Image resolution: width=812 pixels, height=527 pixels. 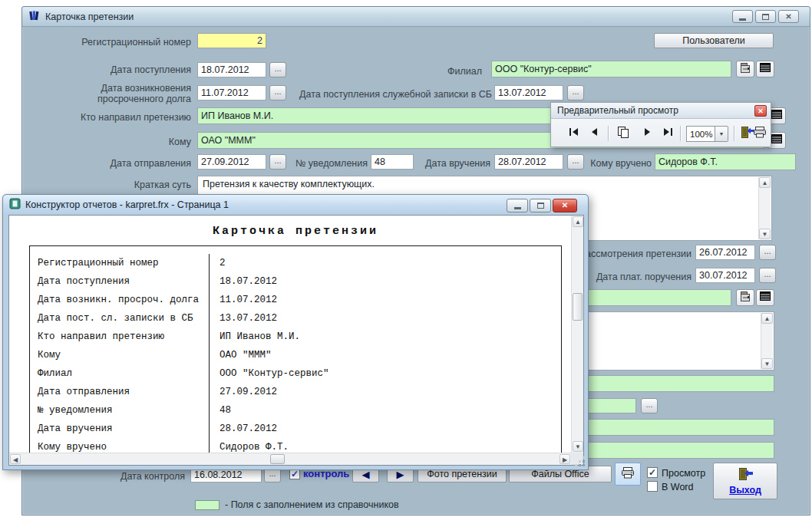 I want to click on maximize-button, so click(x=766, y=17).